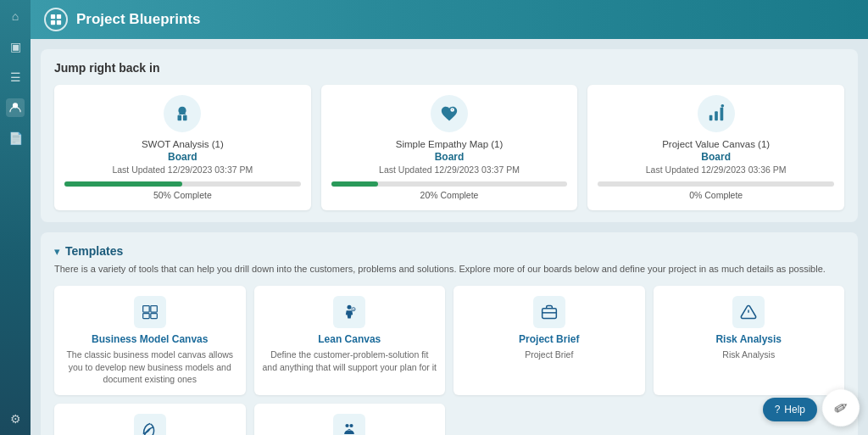  What do you see at coordinates (150, 419) in the screenshot?
I see `template-card-environment: Environment Analysis Define the environm…` at bounding box center [150, 419].